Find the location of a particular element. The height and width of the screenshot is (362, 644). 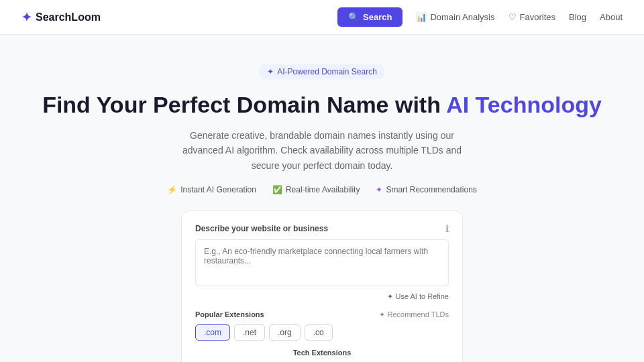

popular-extensions-row: Popular Extensions ✦ Recommend TLDs is located at coordinates (322, 315).